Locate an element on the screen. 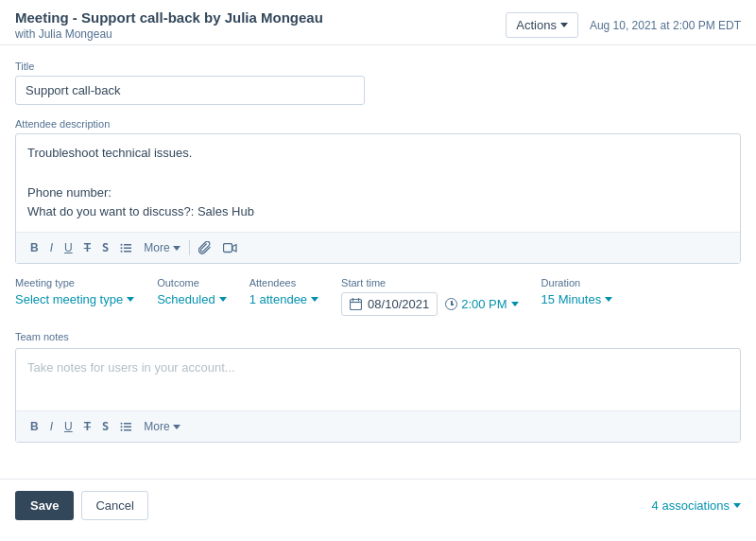  header-left: Meeting - Support call-back by Julia Mon… is located at coordinates (169, 25).